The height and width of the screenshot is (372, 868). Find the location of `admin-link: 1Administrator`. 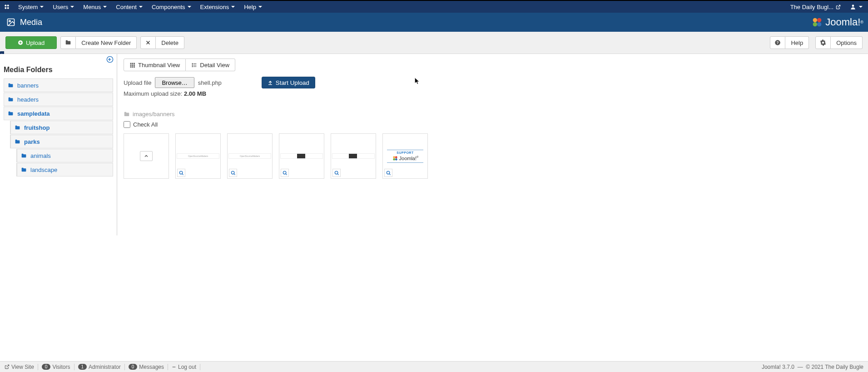

admin-link: 1Administrator is located at coordinates (102, 367).